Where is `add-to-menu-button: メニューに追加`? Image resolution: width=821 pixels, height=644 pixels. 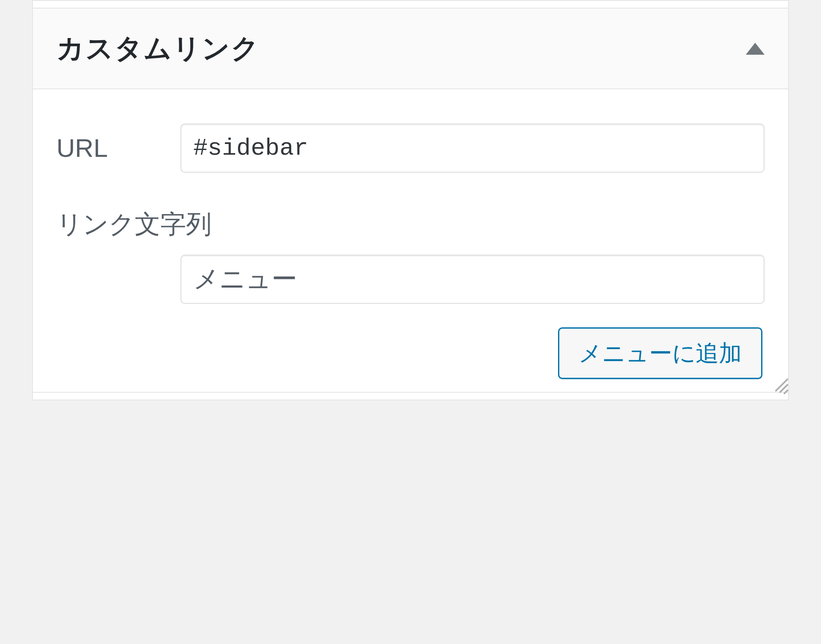 add-to-menu-button: メニューに追加 is located at coordinates (660, 353).